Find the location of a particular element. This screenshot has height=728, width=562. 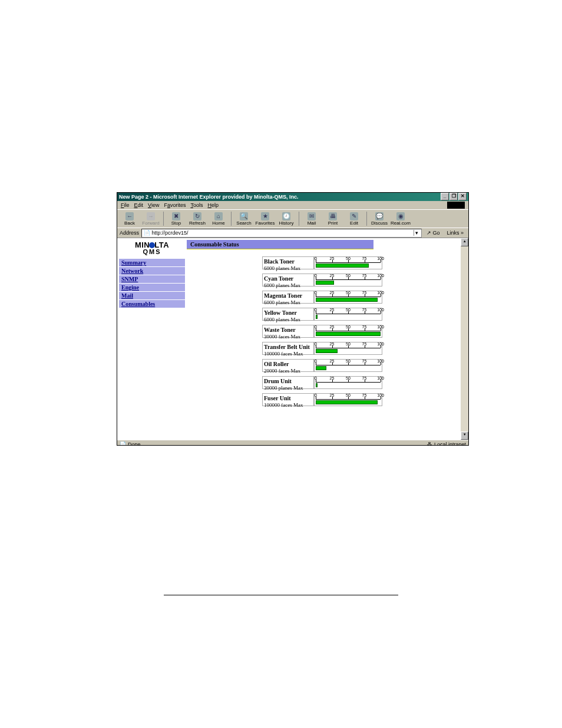

home-button: ⌂Home is located at coordinates (219, 219).